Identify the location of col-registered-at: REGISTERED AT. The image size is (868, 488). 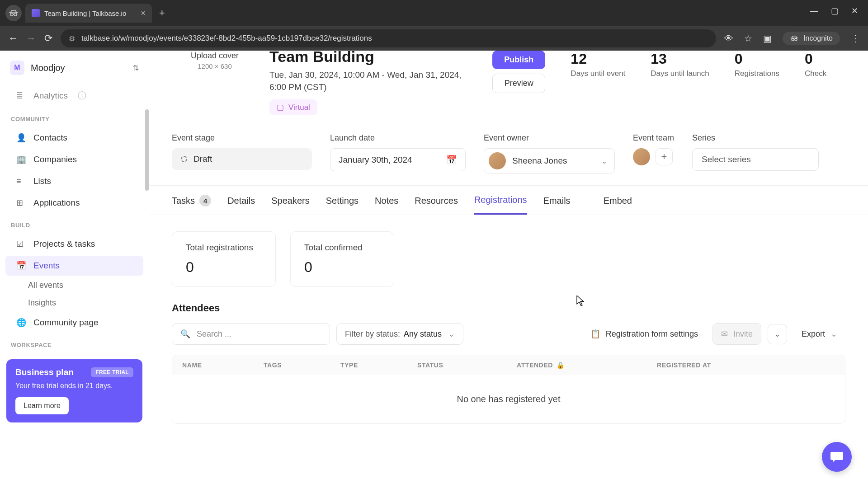
(746, 365).